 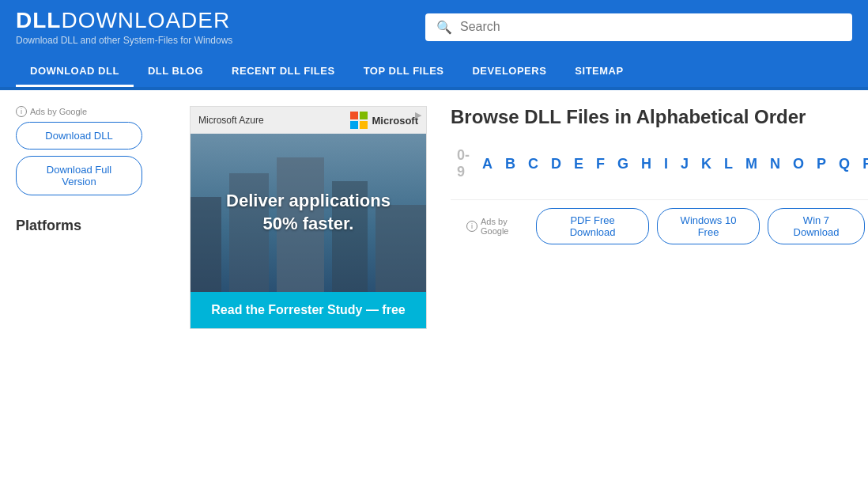 What do you see at coordinates (472, 226) in the screenshot?
I see `bottom-info-icon: i` at bounding box center [472, 226].